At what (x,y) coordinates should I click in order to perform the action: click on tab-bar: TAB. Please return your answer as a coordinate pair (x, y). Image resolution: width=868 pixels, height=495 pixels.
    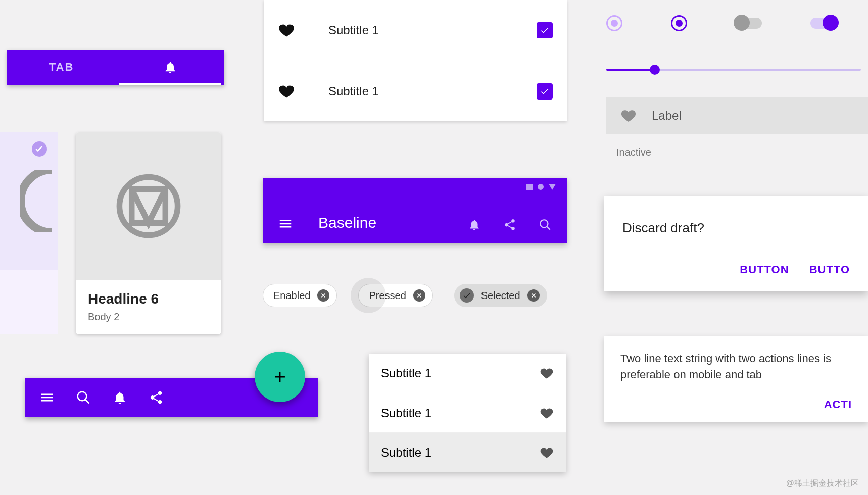
    Looking at the image, I should click on (116, 67).